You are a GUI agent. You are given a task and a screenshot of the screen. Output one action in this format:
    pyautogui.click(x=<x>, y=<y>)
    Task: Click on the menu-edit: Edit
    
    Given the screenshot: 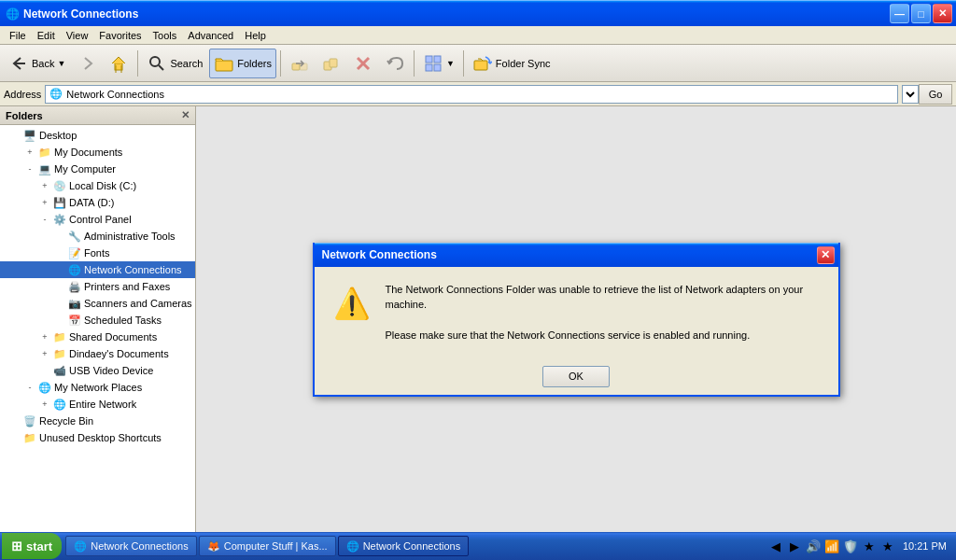 What is the action you would take?
    pyautogui.click(x=47, y=35)
    